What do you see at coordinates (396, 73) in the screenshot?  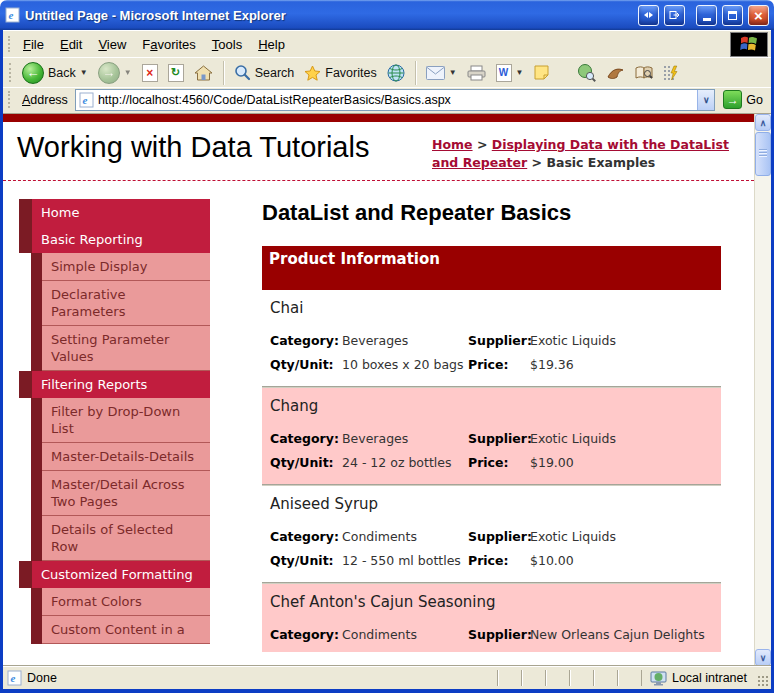 I see `history-button` at bounding box center [396, 73].